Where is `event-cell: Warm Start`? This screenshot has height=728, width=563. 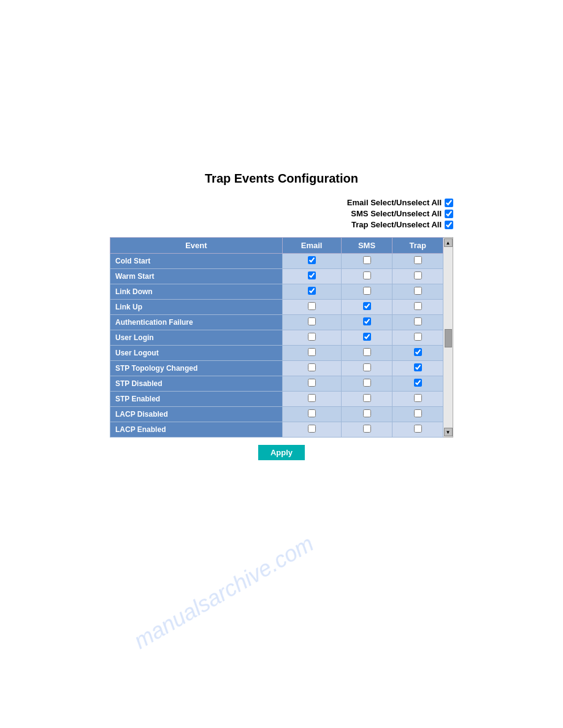
event-cell: Warm Start is located at coordinates (196, 277).